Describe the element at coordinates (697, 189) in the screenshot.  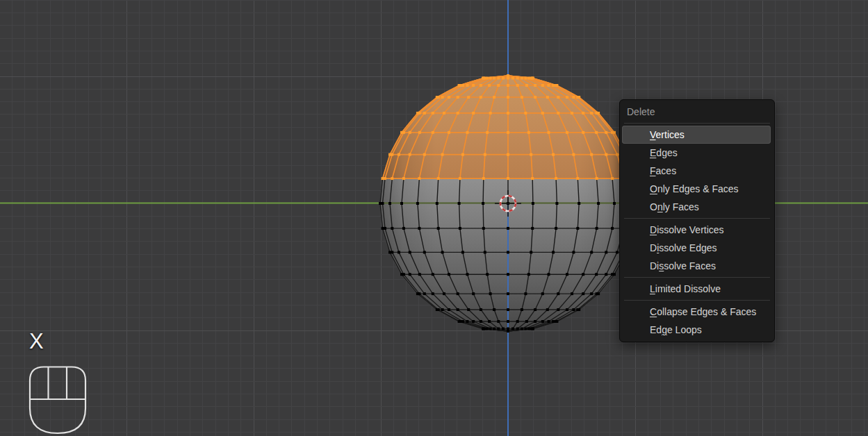
I see `menu-item-only-edges-faces: Only Edges & Faces` at that location.